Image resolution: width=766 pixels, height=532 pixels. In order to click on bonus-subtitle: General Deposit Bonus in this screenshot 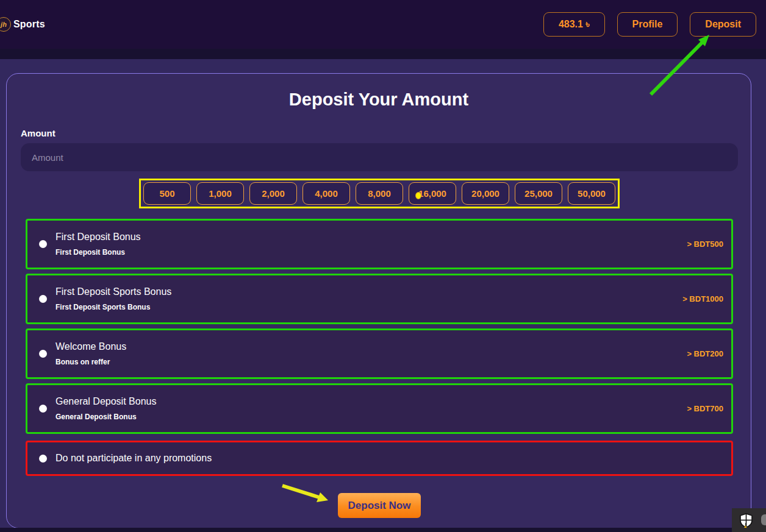, I will do `click(106, 417)`.